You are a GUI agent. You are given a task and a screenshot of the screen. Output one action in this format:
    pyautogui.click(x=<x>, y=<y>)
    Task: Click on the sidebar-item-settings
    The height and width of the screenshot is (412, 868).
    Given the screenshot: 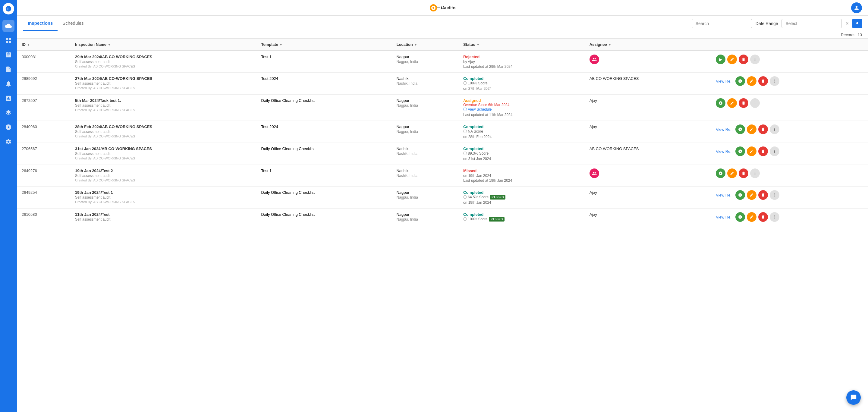 What is the action you would take?
    pyautogui.click(x=8, y=141)
    